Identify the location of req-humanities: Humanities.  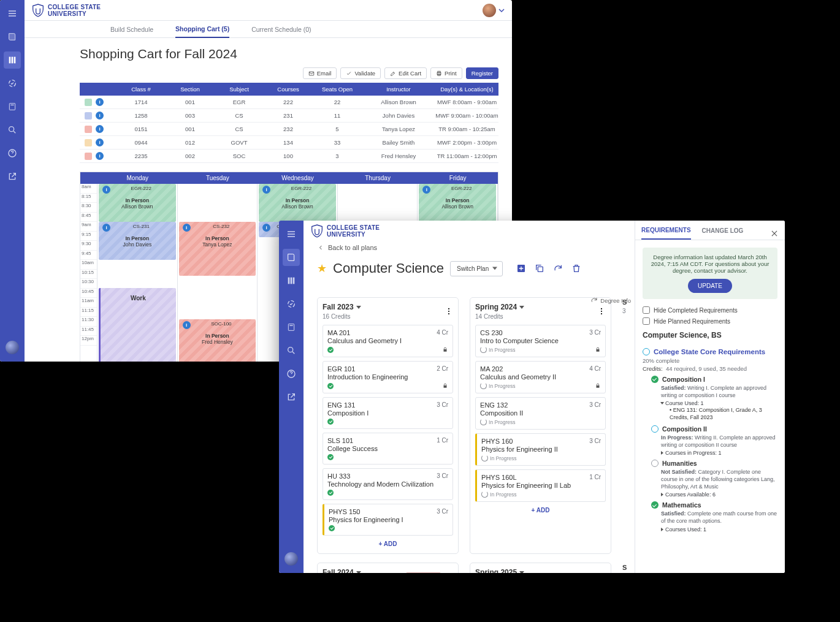
(679, 463).